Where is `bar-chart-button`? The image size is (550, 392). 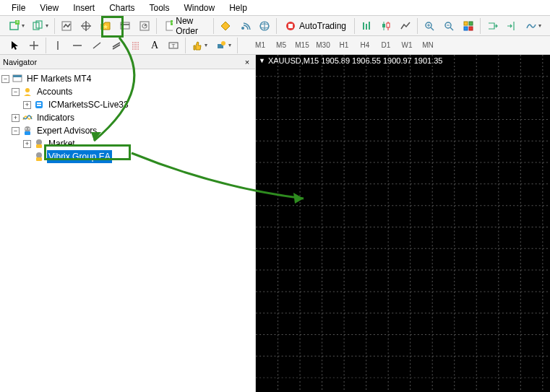
bar-chart-button is located at coordinates (366, 26).